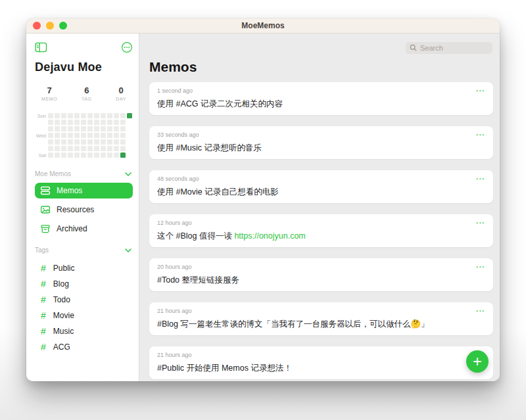 The width and height of the screenshot is (526, 420). What do you see at coordinates (322, 47) in the screenshot?
I see `search-row` at bounding box center [322, 47].